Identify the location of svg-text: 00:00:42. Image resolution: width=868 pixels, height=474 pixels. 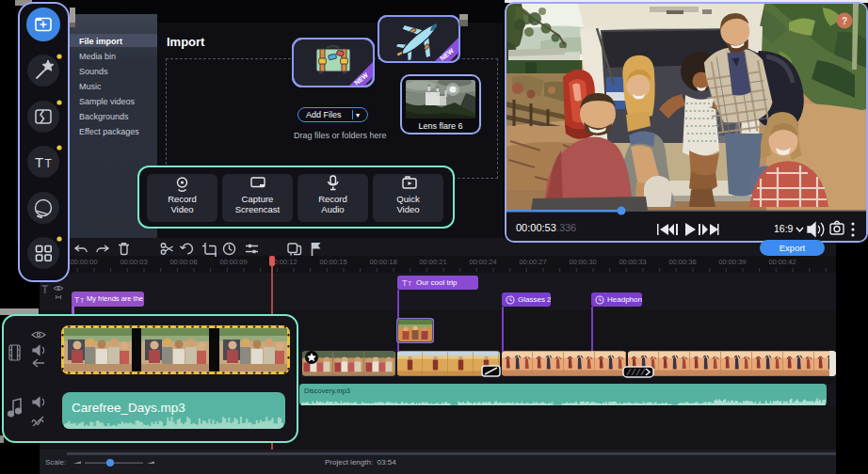
(781, 261).